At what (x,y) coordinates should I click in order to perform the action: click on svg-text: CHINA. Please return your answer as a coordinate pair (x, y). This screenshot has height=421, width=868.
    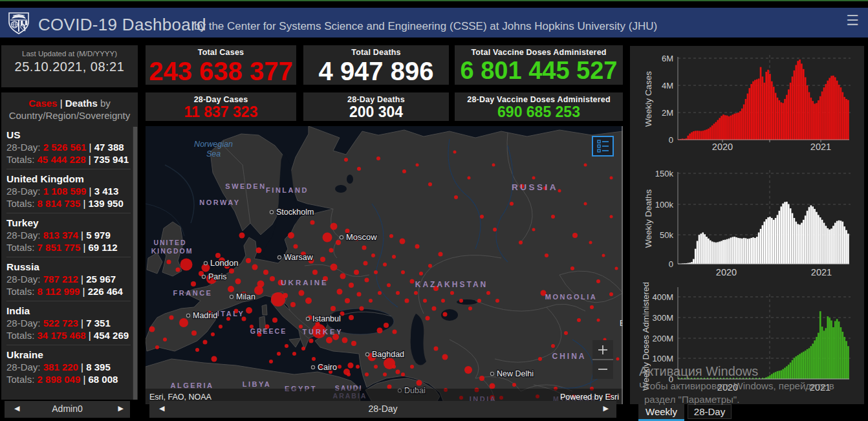
    Looking at the image, I should click on (569, 356).